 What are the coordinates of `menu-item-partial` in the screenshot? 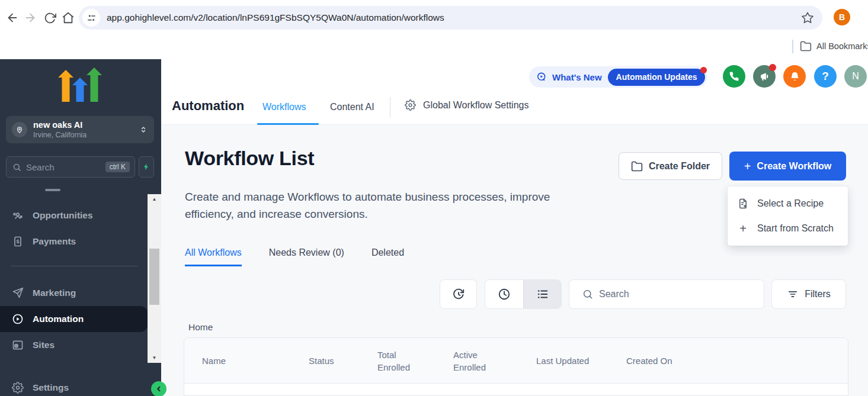 It's located at (53, 190).